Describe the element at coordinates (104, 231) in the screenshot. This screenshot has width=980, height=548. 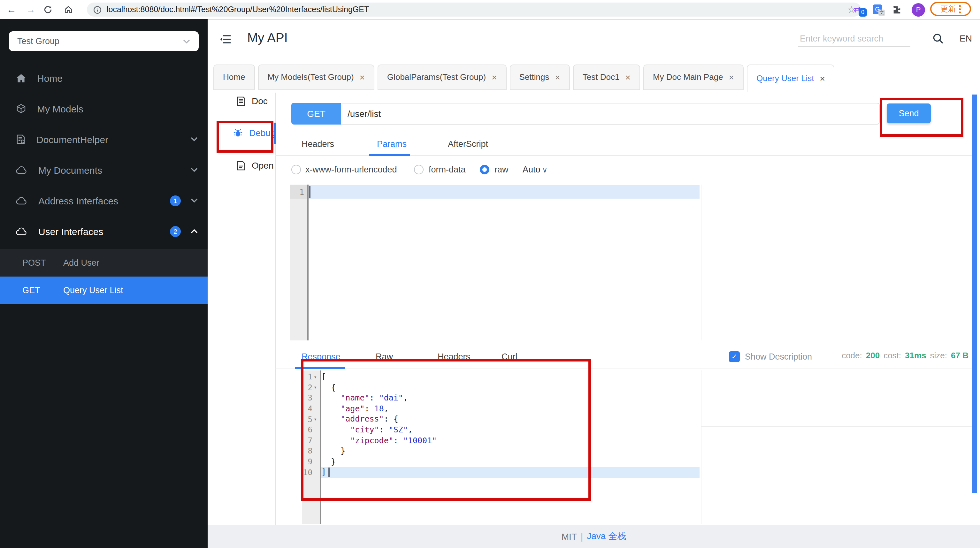
I see `sidebar-item-user-interfaces: User Interfaces 2` at that location.